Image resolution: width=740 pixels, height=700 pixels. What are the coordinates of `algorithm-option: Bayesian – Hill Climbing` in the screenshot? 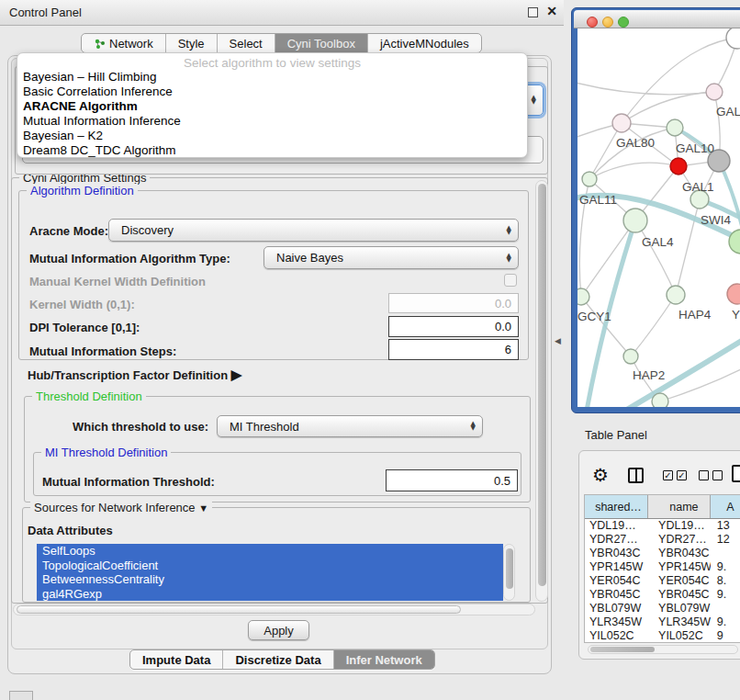 It's located at (272, 77).